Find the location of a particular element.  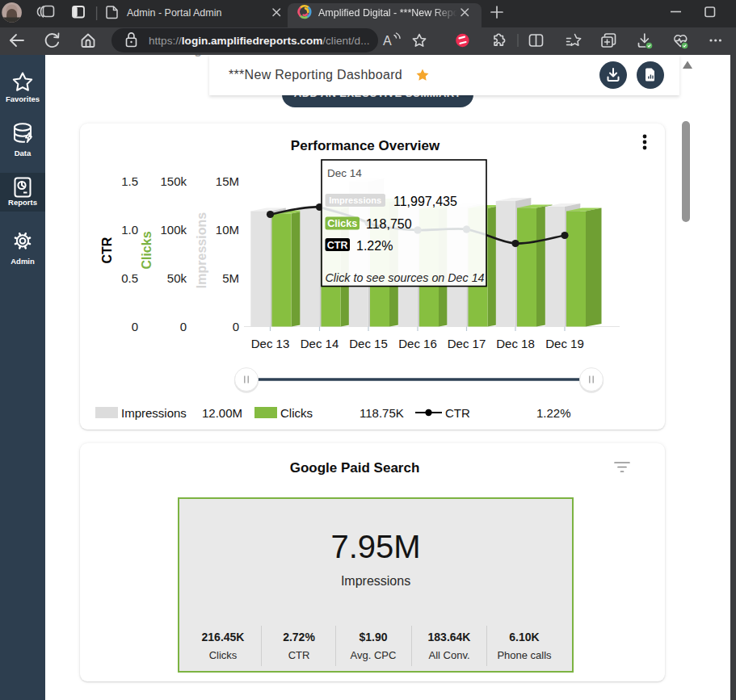

svg-text: 1.5 is located at coordinates (129, 181).